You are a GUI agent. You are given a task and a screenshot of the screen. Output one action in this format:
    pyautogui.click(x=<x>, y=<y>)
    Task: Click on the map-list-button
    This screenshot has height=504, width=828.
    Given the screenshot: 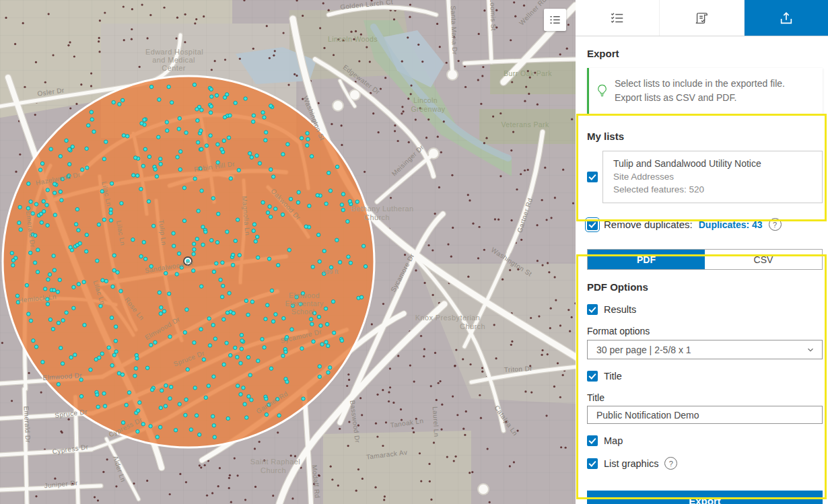 What is the action you would take?
    pyautogui.click(x=555, y=20)
    